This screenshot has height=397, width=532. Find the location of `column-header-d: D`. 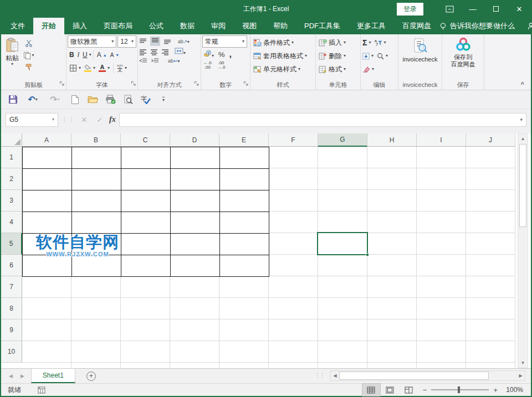

column-header-d: D is located at coordinates (195, 140).